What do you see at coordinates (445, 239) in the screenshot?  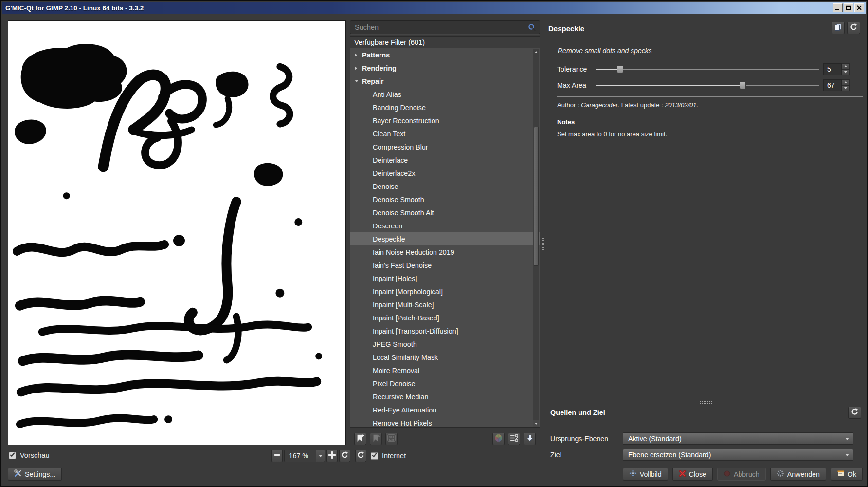 I see `filter-item-despeckle: Despeckle` at bounding box center [445, 239].